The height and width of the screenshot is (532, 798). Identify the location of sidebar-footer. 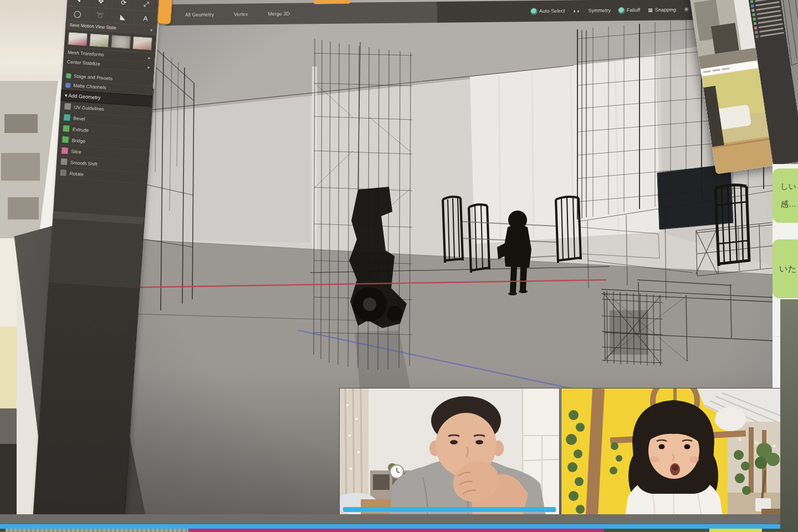
(99, 218).